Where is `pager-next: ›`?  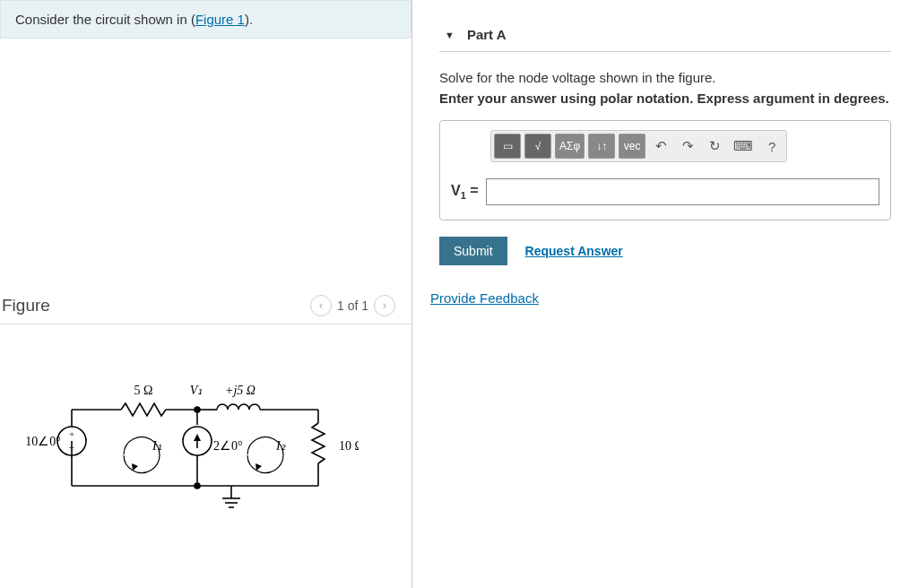
pager-next: › is located at coordinates (385, 306).